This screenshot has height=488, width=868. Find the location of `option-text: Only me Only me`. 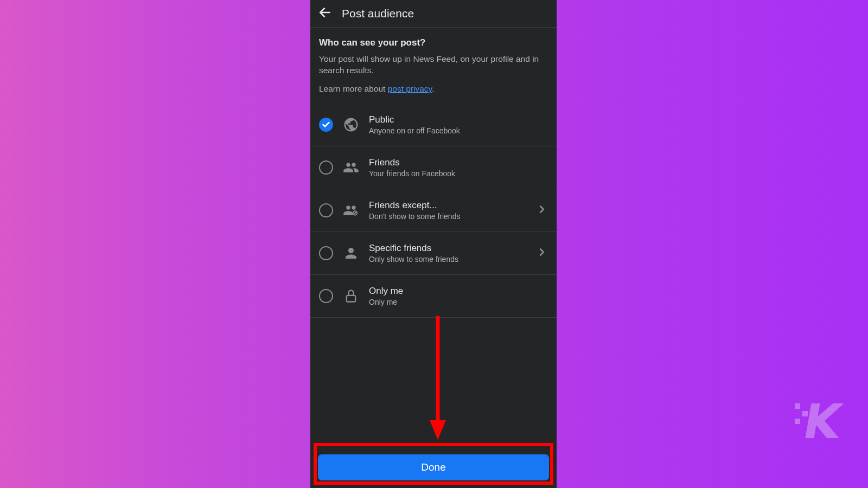

option-text: Only me Only me is located at coordinates (458, 296).